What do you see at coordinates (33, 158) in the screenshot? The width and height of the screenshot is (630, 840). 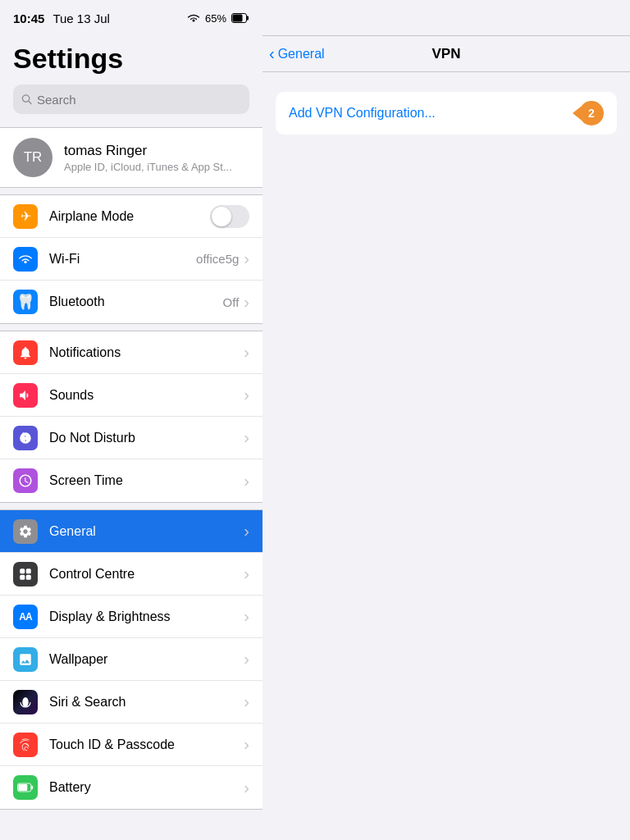 I see `avatar: TR` at bounding box center [33, 158].